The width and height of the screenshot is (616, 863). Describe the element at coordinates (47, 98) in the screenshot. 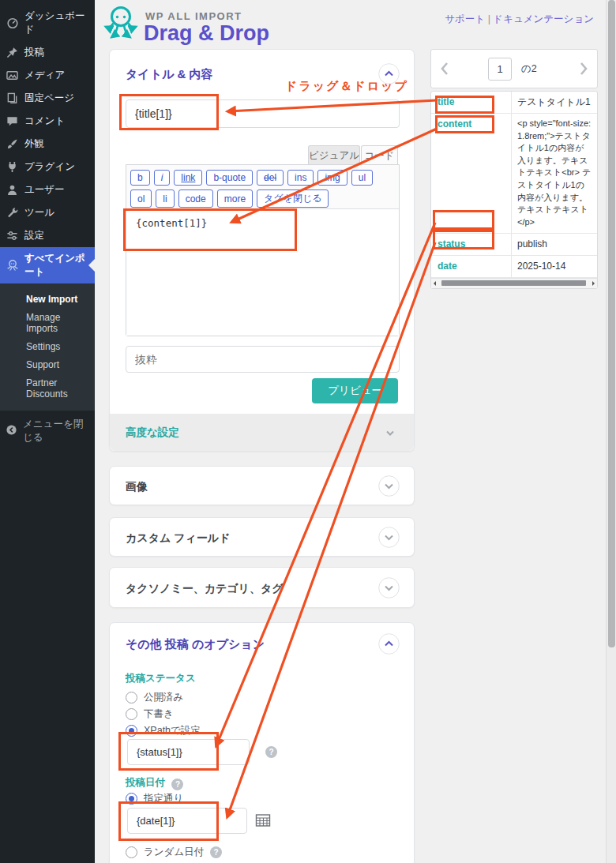

I see `sidebar-item-pages: 固定ページ` at that location.